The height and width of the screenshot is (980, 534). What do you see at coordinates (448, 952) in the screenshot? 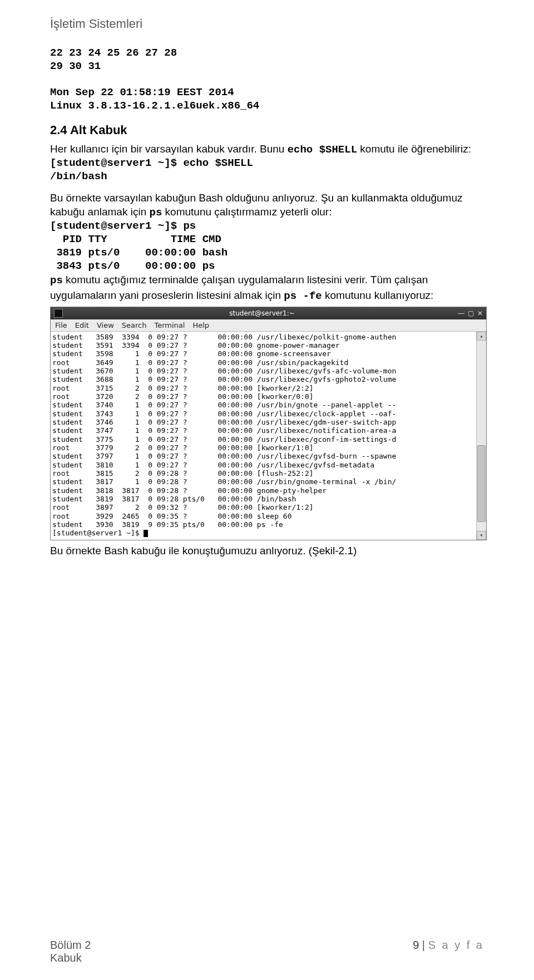
I see `footer-right: 9 | S a y f a` at bounding box center [448, 952].